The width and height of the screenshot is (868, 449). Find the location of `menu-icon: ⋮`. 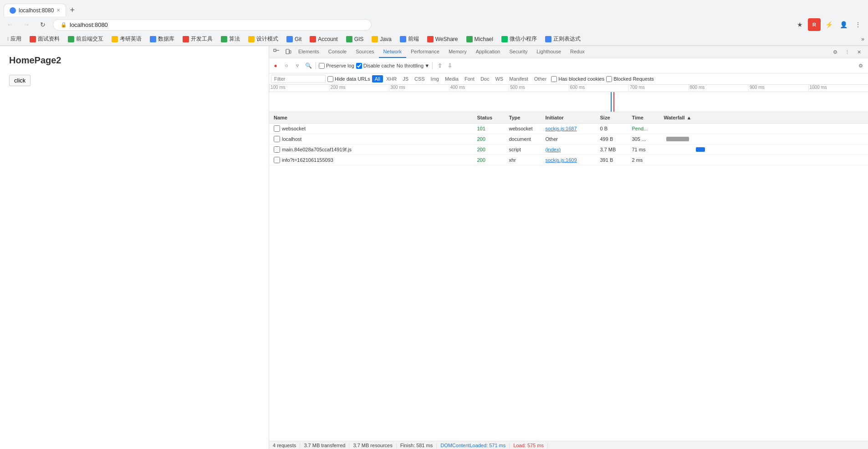

menu-icon: ⋮ is located at coordinates (858, 25).